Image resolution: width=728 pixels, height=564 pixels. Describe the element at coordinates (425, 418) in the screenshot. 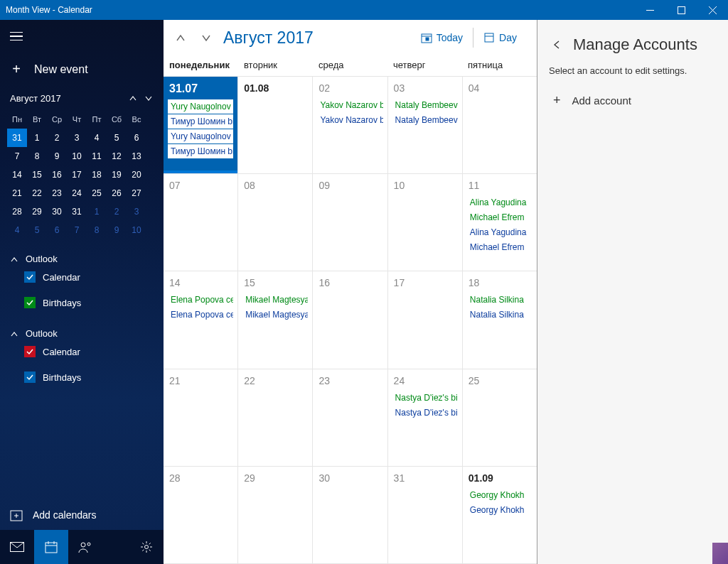

I see `day-cell: 24Nastya D'iez's birthNastya D'iez's bir…` at that location.